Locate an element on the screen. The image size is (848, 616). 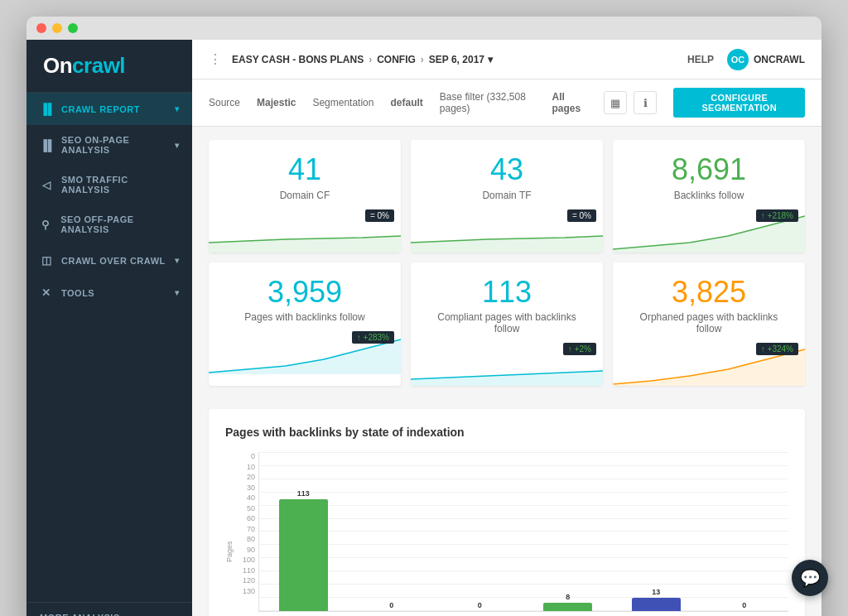
stat-card-domain-tf: 43 Domain TF = 0% is located at coordinates (507, 196).